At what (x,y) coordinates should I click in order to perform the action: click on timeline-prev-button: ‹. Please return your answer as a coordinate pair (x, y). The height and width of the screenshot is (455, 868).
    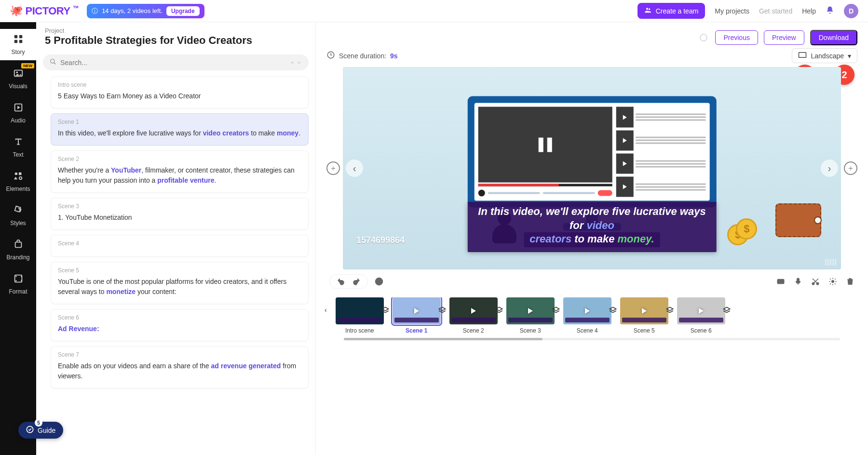
    Looking at the image, I should click on (326, 306).